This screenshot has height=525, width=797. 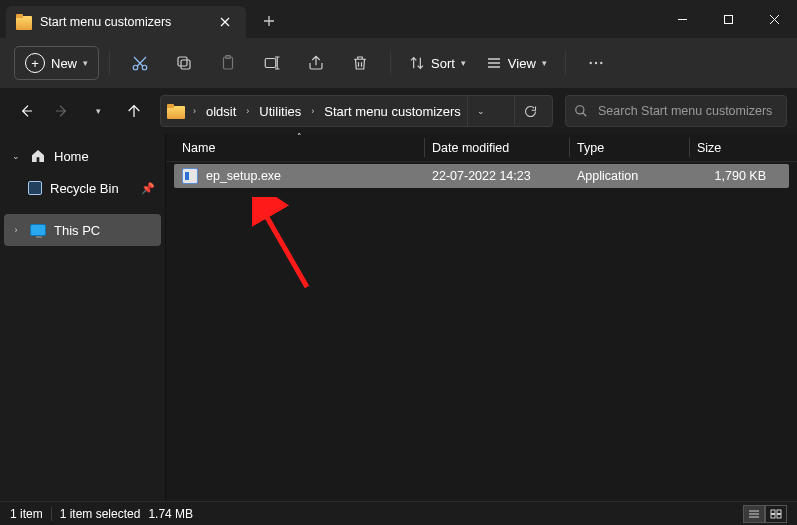 I want to click on view-button: View ▾, so click(x=516, y=63).